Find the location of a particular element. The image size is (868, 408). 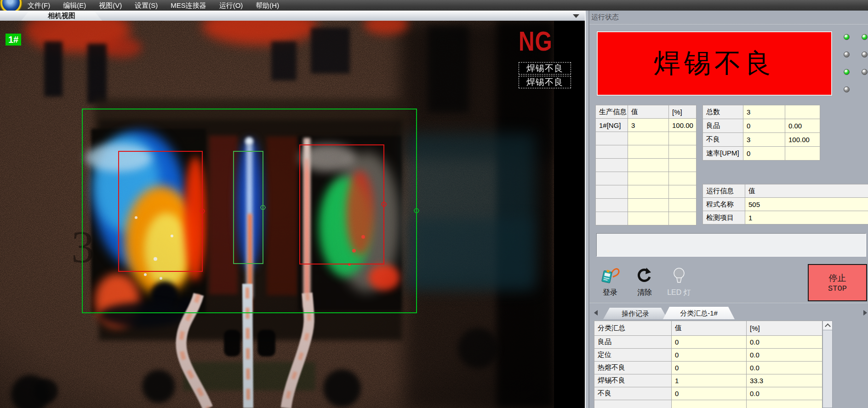

menu-item: 文件(F) is located at coordinates (39, 6).